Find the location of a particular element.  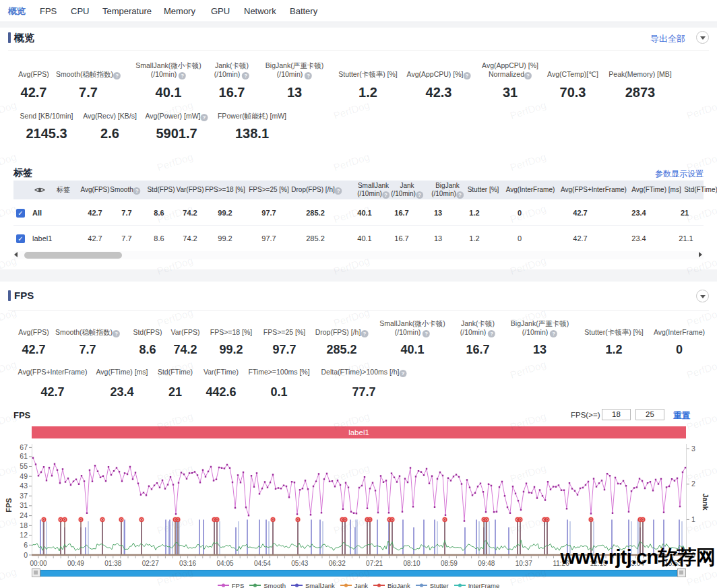

svg-text: 43 is located at coordinates (24, 486).